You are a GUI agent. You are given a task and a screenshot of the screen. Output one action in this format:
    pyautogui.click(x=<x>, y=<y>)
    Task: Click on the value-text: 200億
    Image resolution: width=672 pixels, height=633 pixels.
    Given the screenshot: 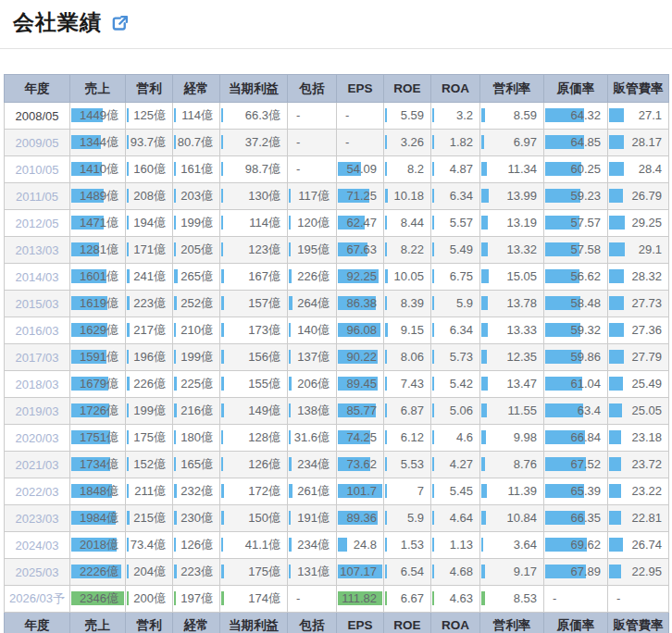 What is the action you would take?
    pyautogui.click(x=149, y=599)
    